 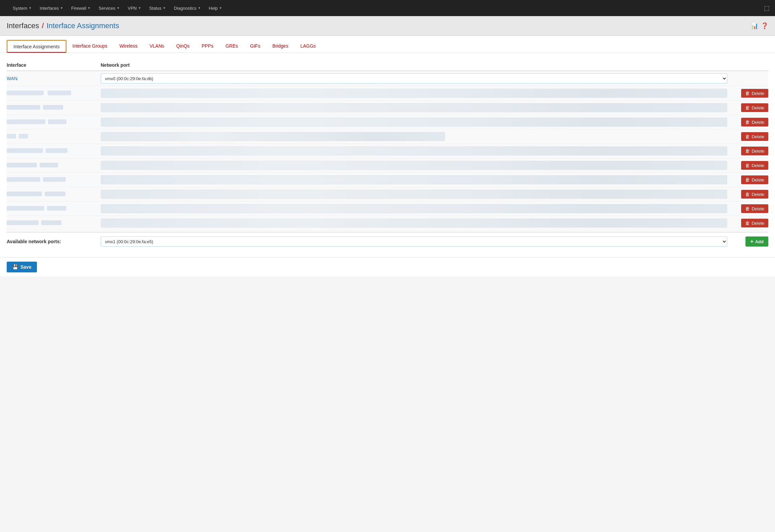 What do you see at coordinates (207, 46) in the screenshot?
I see `tab-ppps: PPPs` at bounding box center [207, 46].